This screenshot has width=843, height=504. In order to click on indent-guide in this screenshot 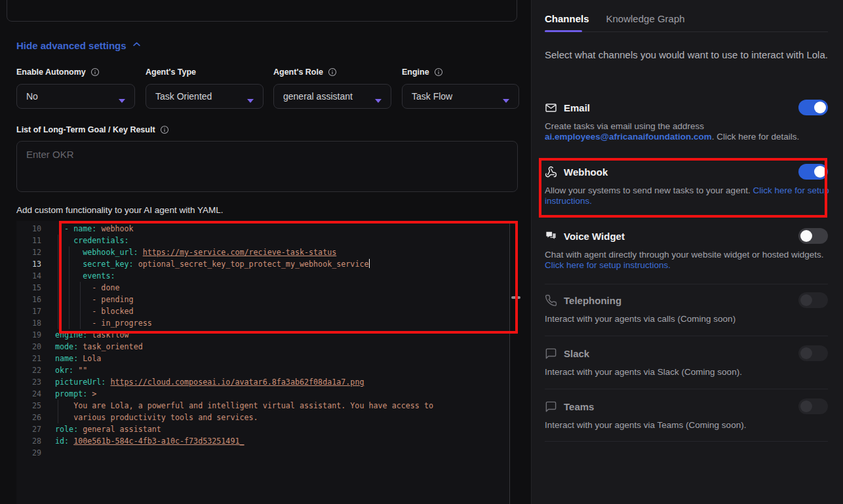, I will do `click(69, 288)`.